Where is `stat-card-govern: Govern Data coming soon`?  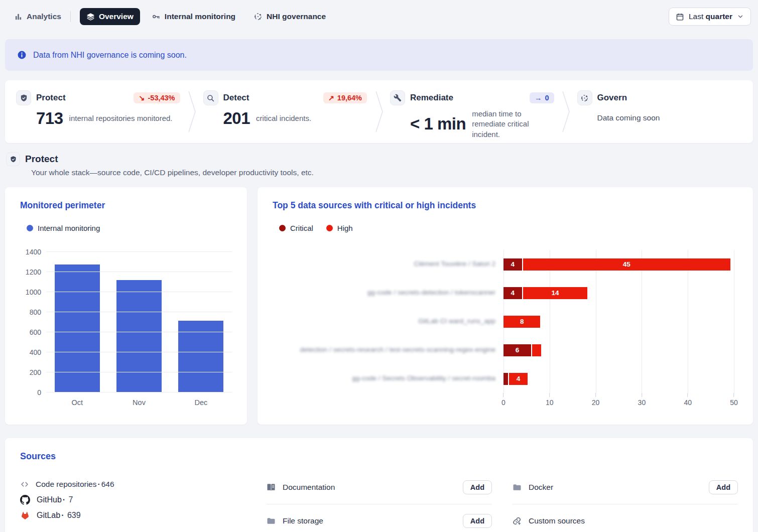 stat-card-govern: Govern Data coming soon is located at coordinates (660, 111).